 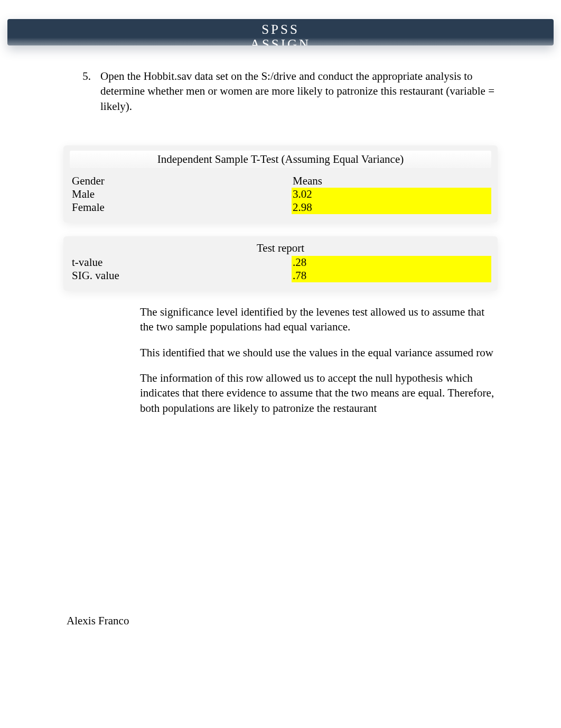 What do you see at coordinates (181, 195) in the screenshot?
I see `row-label-male: Male` at bounding box center [181, 195].